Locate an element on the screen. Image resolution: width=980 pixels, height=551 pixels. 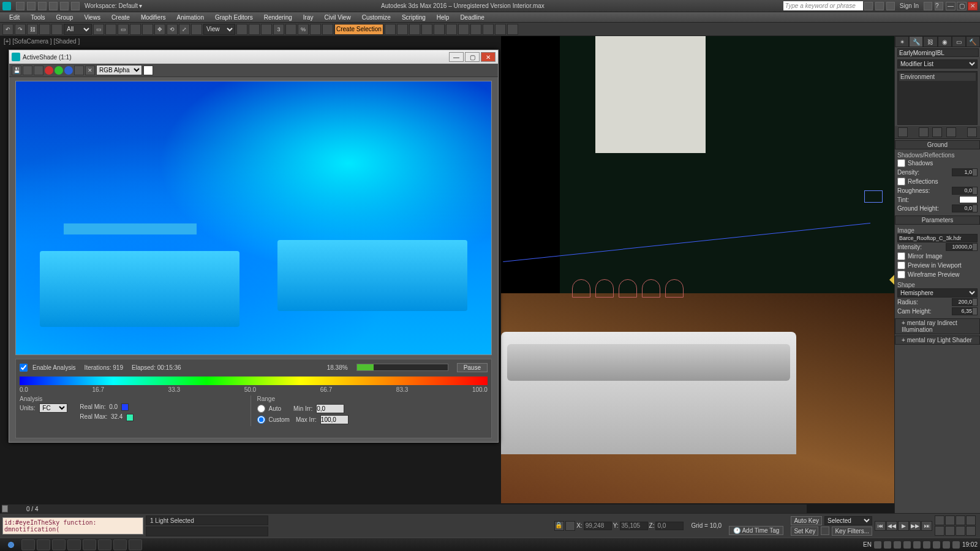
timeline: 0 / 4 is located at coordinates (404, 509).